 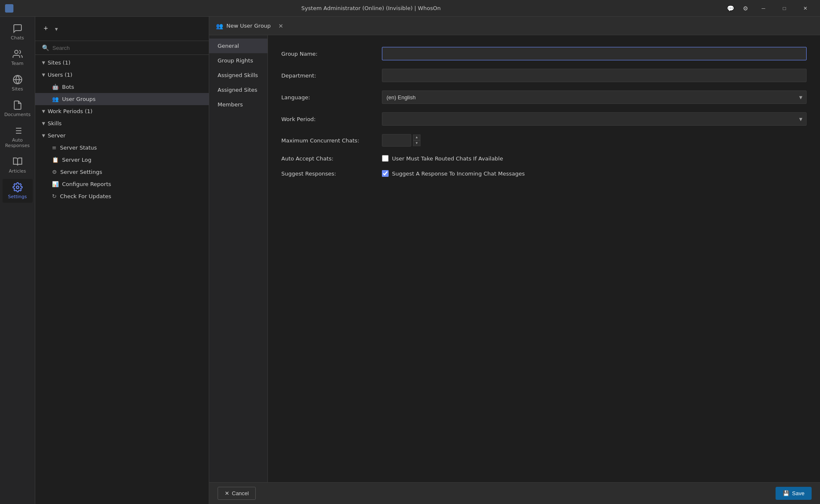 I want to click on add-button: +, so click(x=46, y=28).